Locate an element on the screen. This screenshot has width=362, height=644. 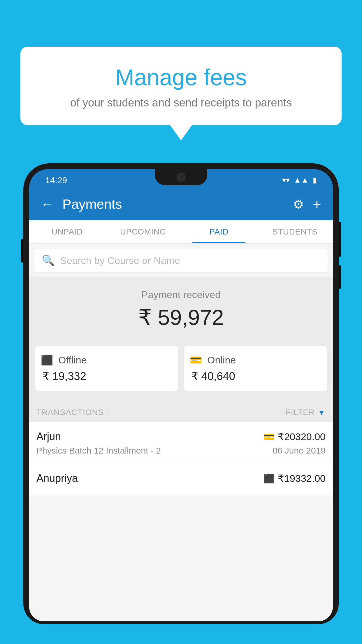
transaction-amount: ₹20320.00 is located at coordinates (302, 437).